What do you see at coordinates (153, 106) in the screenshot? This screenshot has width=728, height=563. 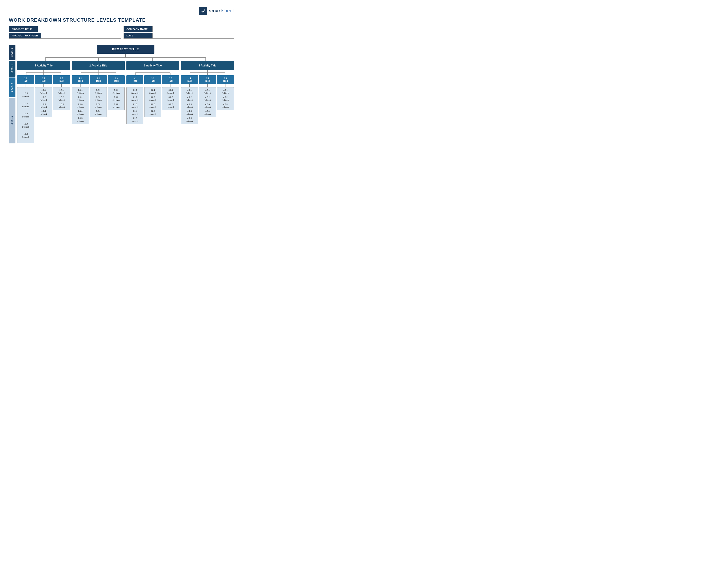 I see `sub-3-2-3: 3.2.3Subtask` at bounding box center [153, 106].